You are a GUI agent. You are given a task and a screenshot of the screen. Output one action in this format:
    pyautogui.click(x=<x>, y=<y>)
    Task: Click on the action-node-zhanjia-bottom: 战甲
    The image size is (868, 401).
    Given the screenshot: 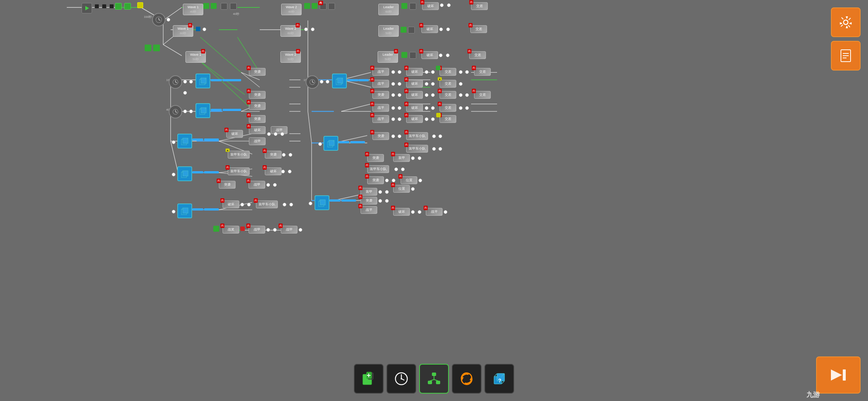 What is the action you would take?
    pyautogui.click(x=289, y=229)
    